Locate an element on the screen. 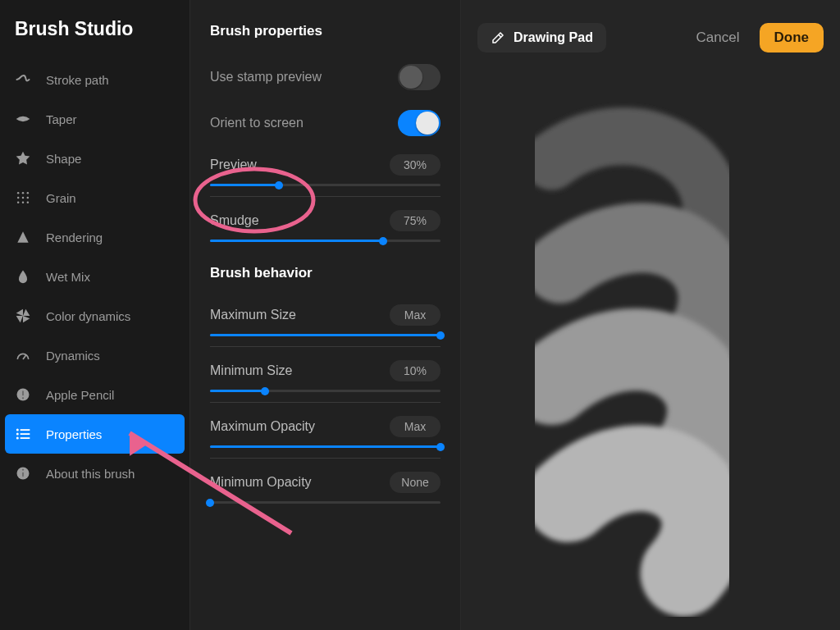  preview-toolbar: Drawing Pad Cancel Done is located at coordinates (651, 26).